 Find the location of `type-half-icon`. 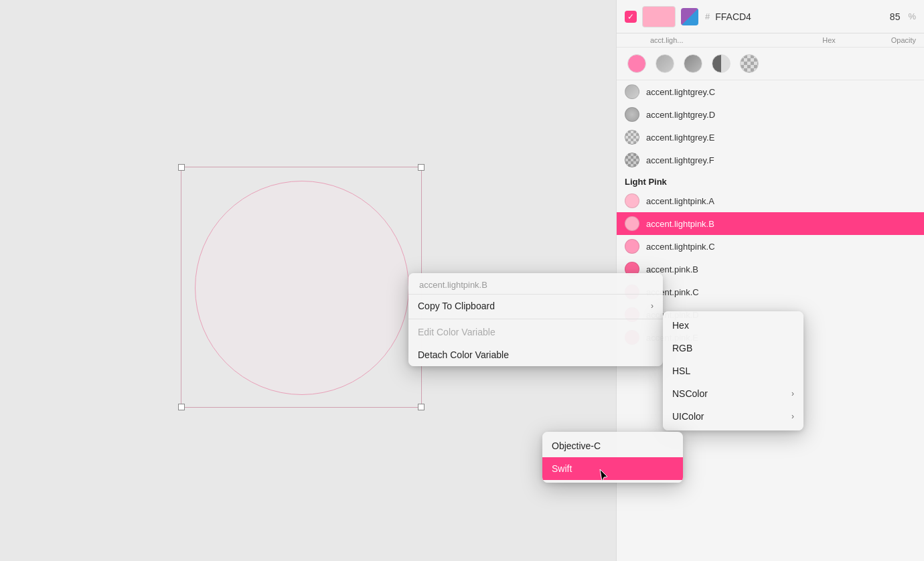

type-half-icon is located at coordinates (721, 64).